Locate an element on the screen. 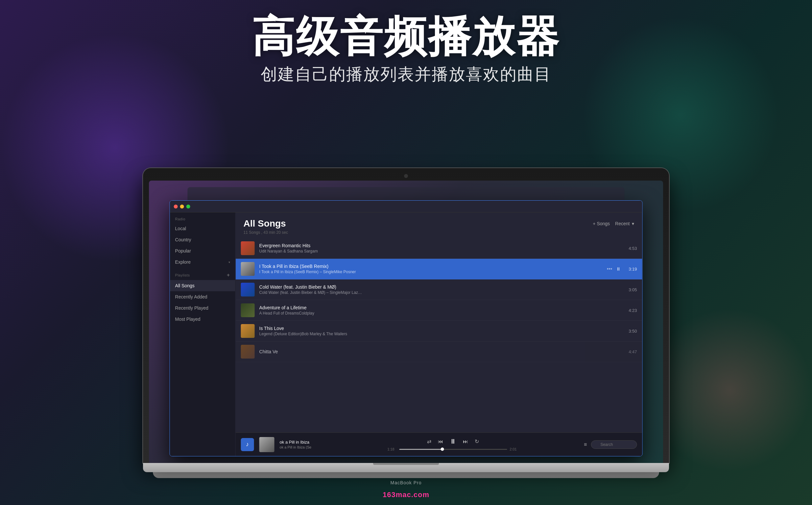 This screenshot has height=505, width=812. songs-count: 11 Songs , 43 min 20 sec is located at coordinates (439, 232).